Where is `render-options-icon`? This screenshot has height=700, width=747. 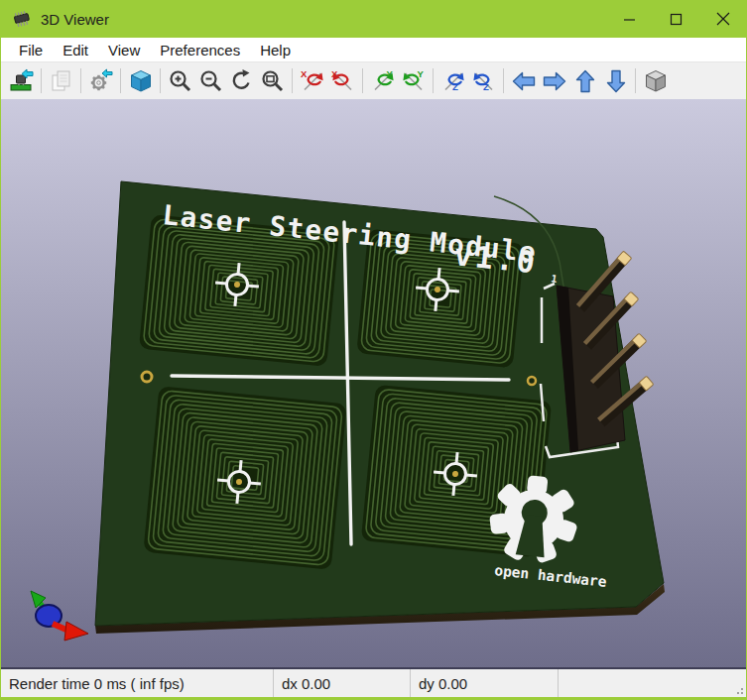
render-options-icon is located at coordinates (101, 81).